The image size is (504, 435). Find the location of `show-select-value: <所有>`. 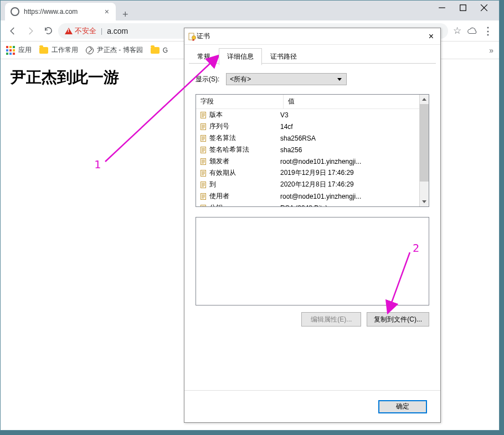

show-select-value: <所有> is located at coordinates (240, 80).